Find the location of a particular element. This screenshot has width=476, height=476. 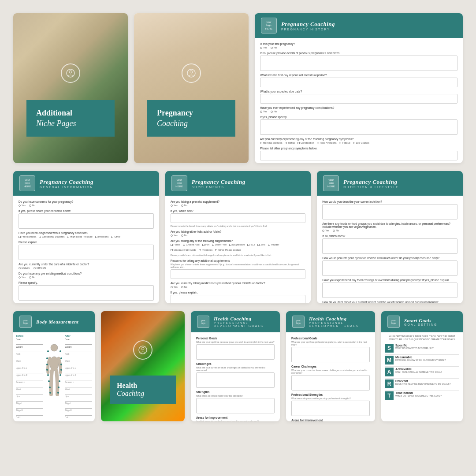

logo-box-2: yourlogoHERE is located at coordinates (27, 183).